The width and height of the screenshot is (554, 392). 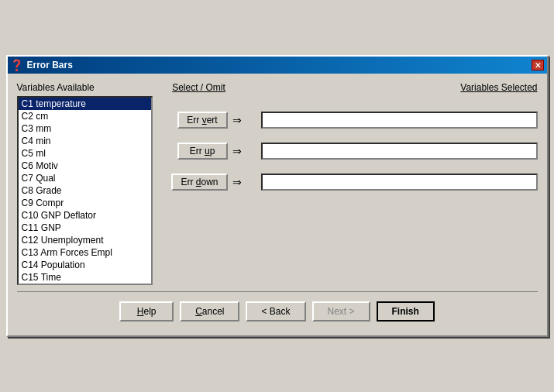 What do you see at coordinates (56, 88) in the screenshot?
I see `variables-available-label: Variables Available` at bounding box center [56, 88].